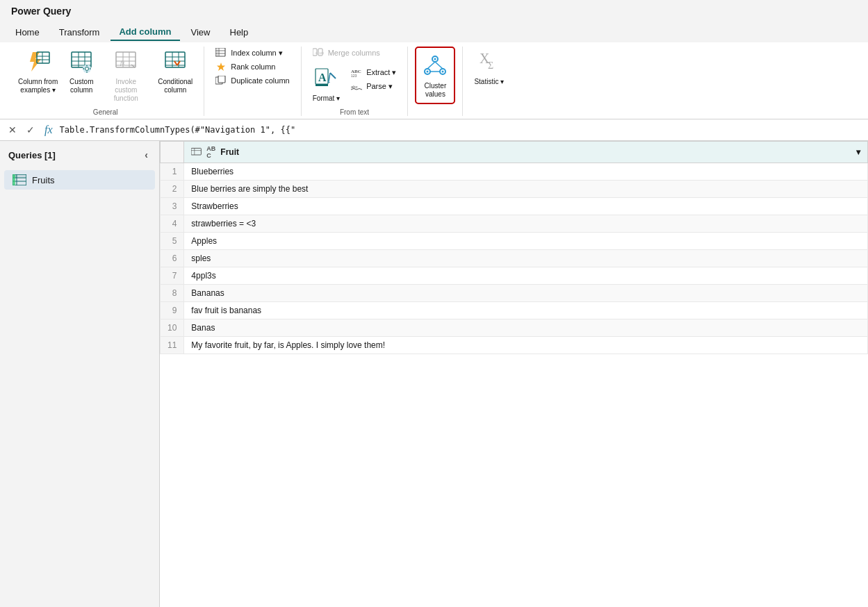 Image resolution: width=868 pixels, height=607 pixels. Describe the element at coordinates (256, 53) in the screenshot. I see `index-col-label: Index column ▾` at that location.